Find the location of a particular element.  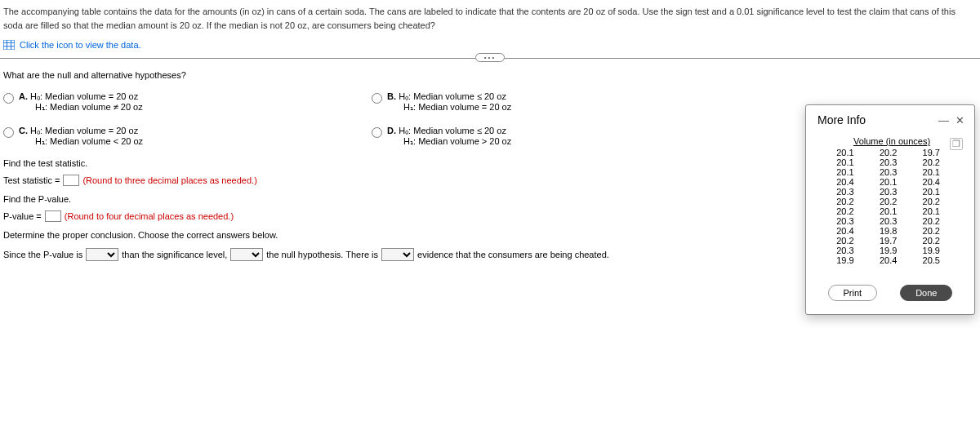

option-d: D. H₀: Median volume ≤ 20 oz H₁: Median … is located at coordinates (441, 136).